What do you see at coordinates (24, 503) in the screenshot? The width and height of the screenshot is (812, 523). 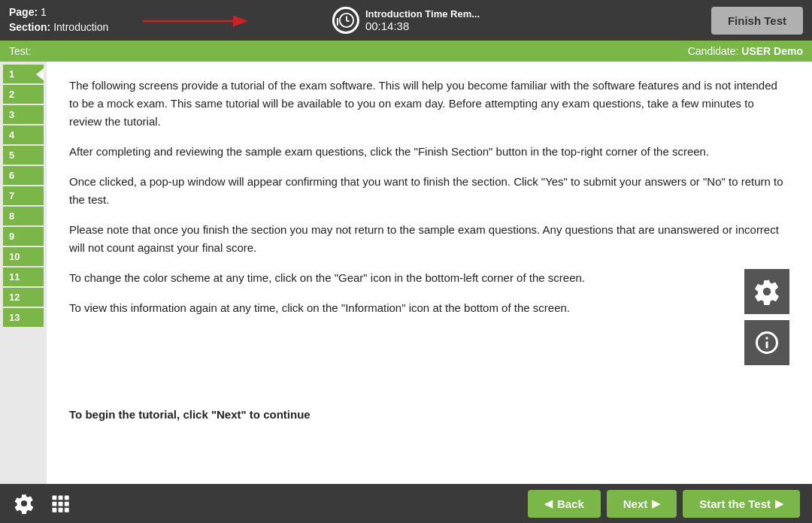 I see `settings-icon` at bounding box center [24, 503].